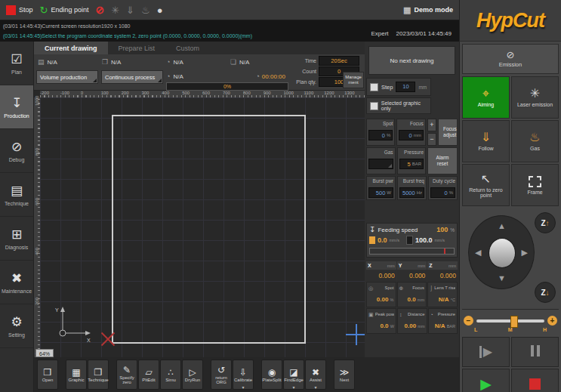  I want to click on feeding-speed-slider, so click(412, 251).